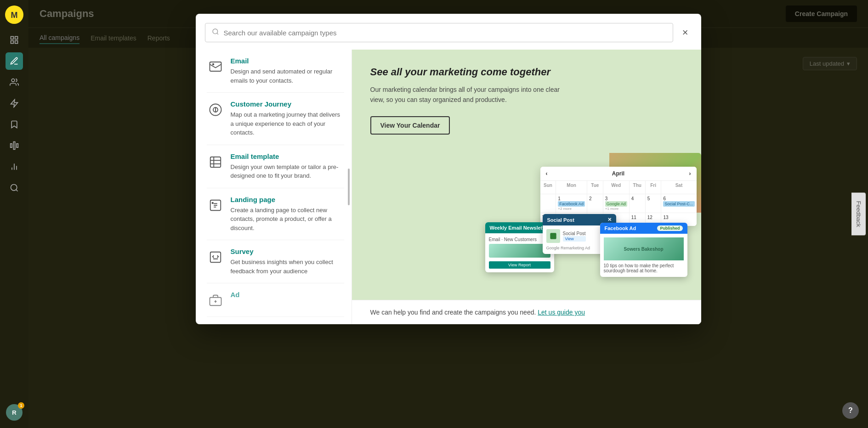  What do you see at coordinates (644, 268) in the screenshot?
I see `fb-card-description: 10 tips on how to make the perfect sourd…` at bounding box center [644, 268].